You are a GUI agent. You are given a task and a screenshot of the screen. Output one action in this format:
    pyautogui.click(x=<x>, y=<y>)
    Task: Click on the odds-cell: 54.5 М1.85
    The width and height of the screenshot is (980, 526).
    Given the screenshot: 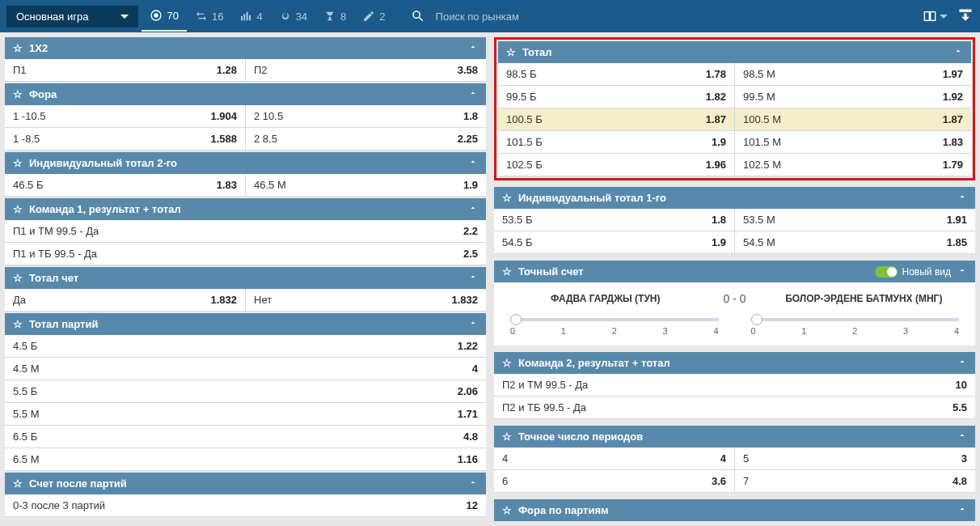 What is the action you would take?
    pyautogui.click(x=855, y=243)
    